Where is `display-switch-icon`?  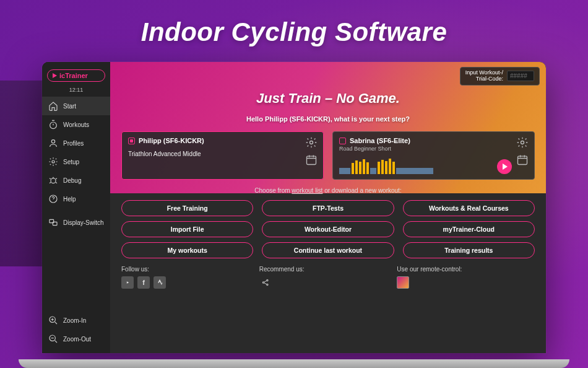
display-switch-icon is located at coordinates (53, 222).